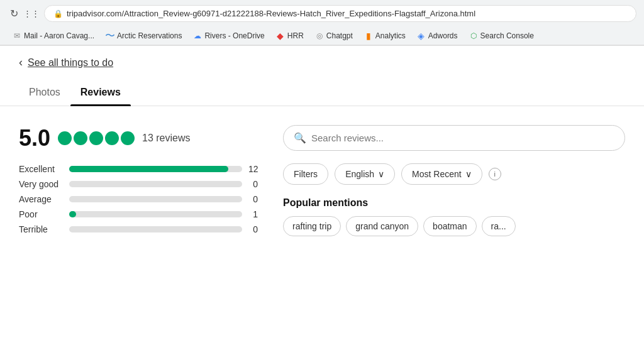 This screenshot has width=644, height=355. What do you see at coordinates (322, 93) in the screenshot?
I see `tabs: Photos Reviews` at bounding box center [322, 93].